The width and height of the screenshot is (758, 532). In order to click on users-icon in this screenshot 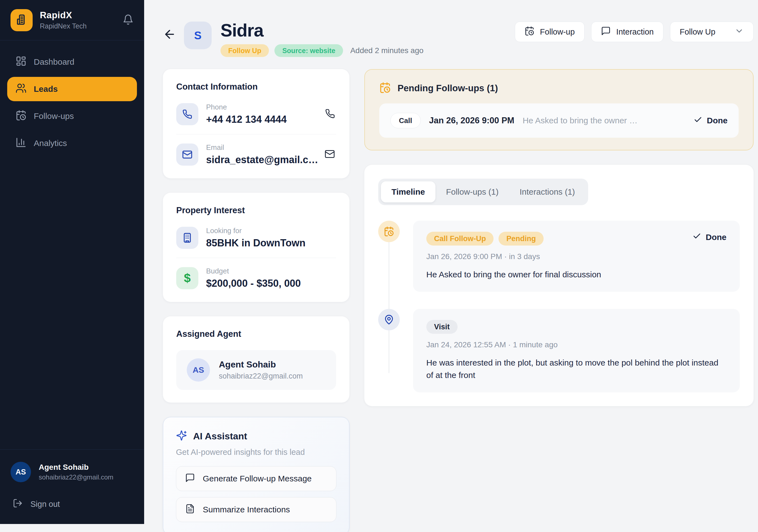, I will do `click(21, 89)`.